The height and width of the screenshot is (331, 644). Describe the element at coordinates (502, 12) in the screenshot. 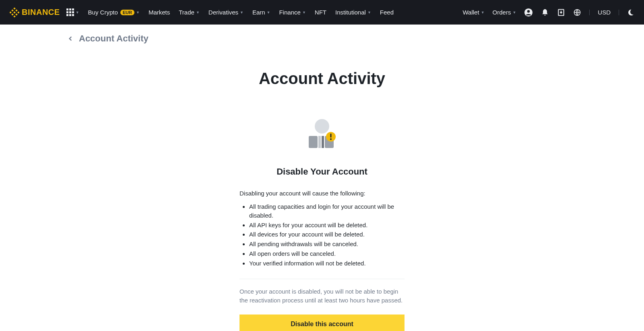

I see `nav-label: Orders` at that location.